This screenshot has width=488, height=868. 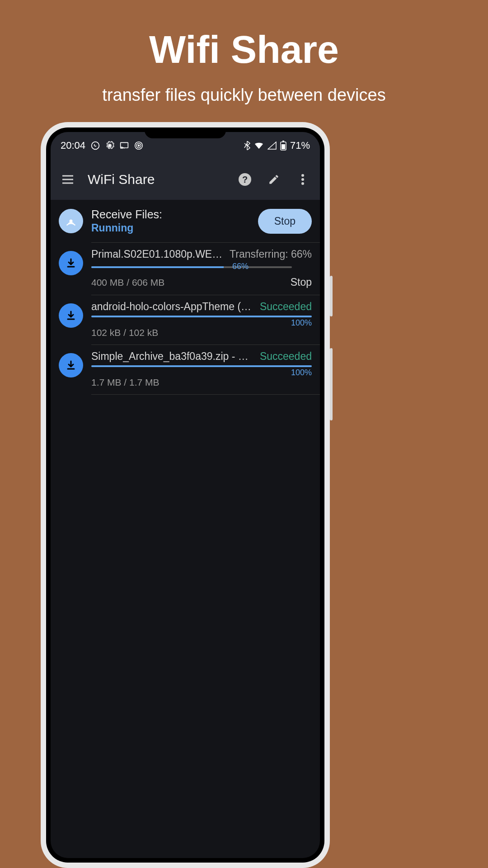 I want to click on transfer-item: Simple_Archive_ba3f0a39.zip - Samsu… Suc…, so click(x=185, y=370).